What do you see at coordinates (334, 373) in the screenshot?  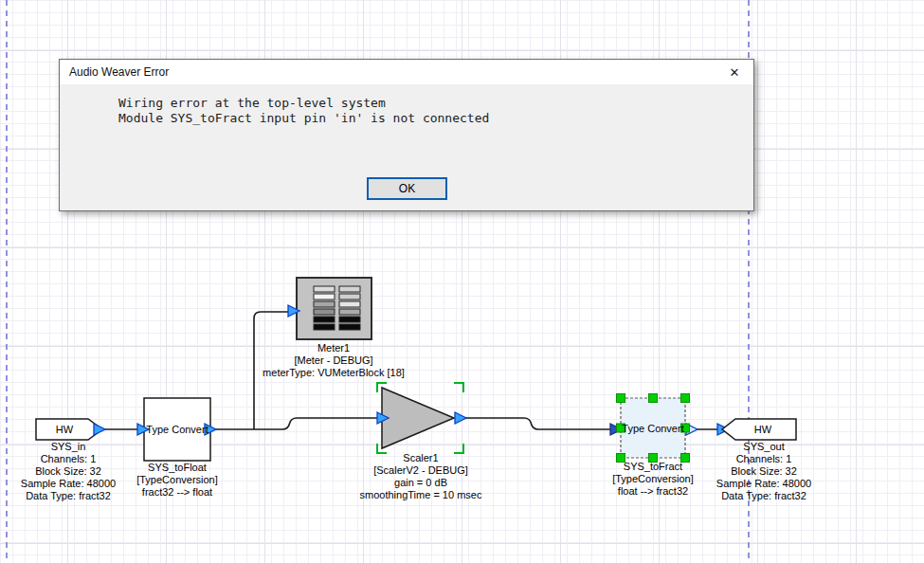 I see `block-prop: meterType: VUMeterBlock [18]` at bounding box center [334, 373].